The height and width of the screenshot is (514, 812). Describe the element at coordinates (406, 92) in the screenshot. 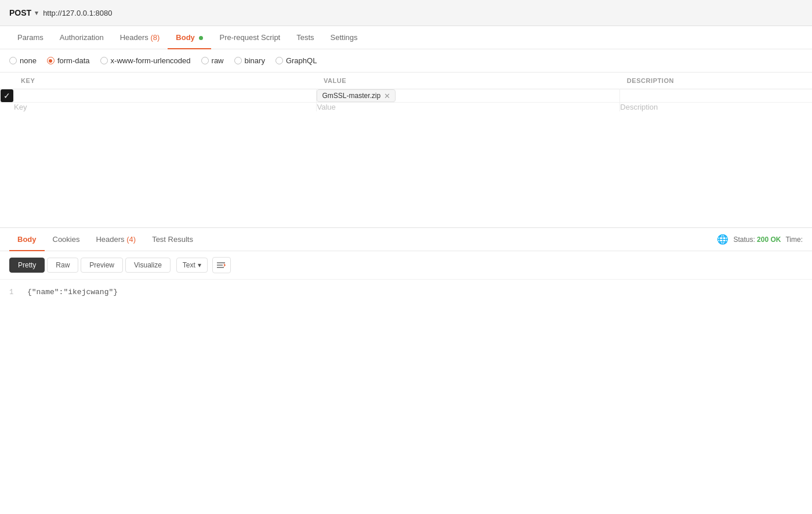

I see `form-table: KEY VALUE DESCRIPTION ✓ GmSSL-master.zip` at that location.